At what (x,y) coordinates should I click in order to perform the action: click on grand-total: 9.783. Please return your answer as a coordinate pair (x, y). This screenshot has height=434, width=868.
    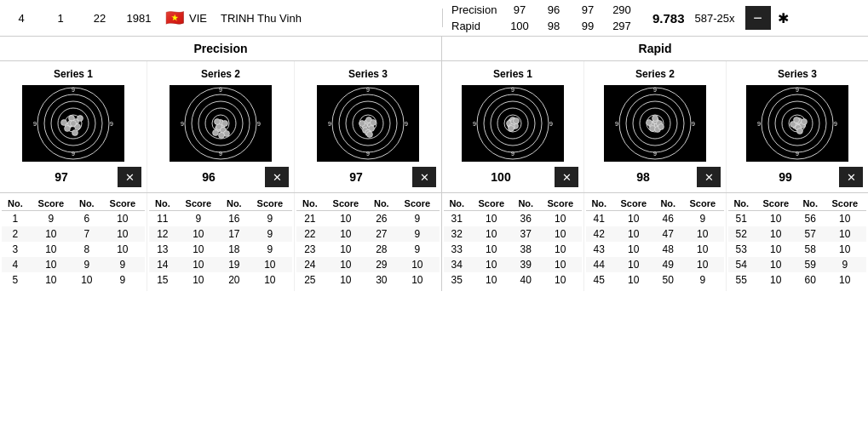
    Looking at the image, I should click on (669, 19).